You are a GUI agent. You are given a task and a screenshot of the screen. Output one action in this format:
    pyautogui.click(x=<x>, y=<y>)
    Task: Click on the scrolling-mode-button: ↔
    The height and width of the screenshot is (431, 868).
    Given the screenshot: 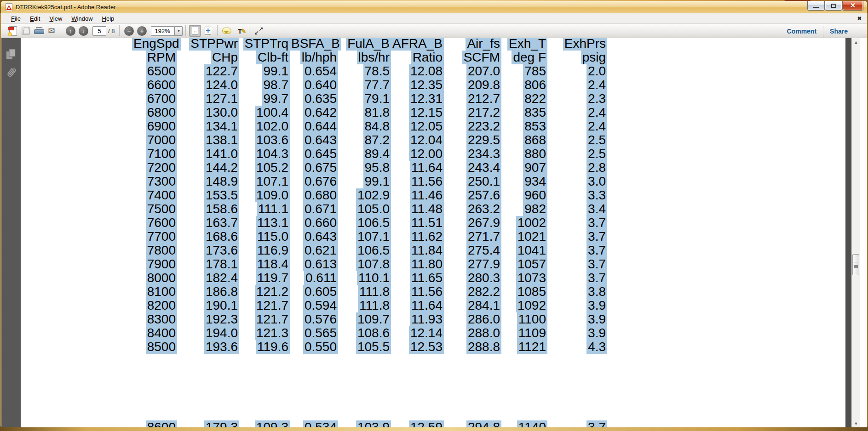 What is the action you would take?
    pyautogui.click(x=195, y=31)
    